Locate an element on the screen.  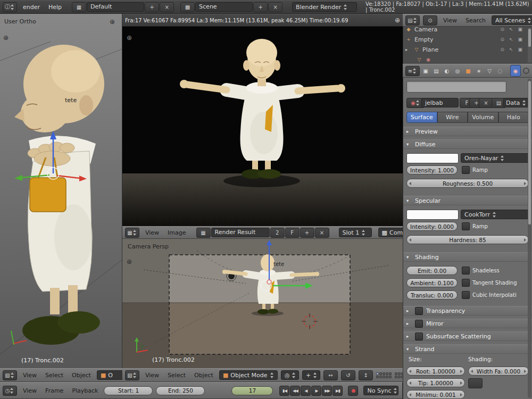
jump-to-end-button: ▶▮ is located at coordinates (337, 390).